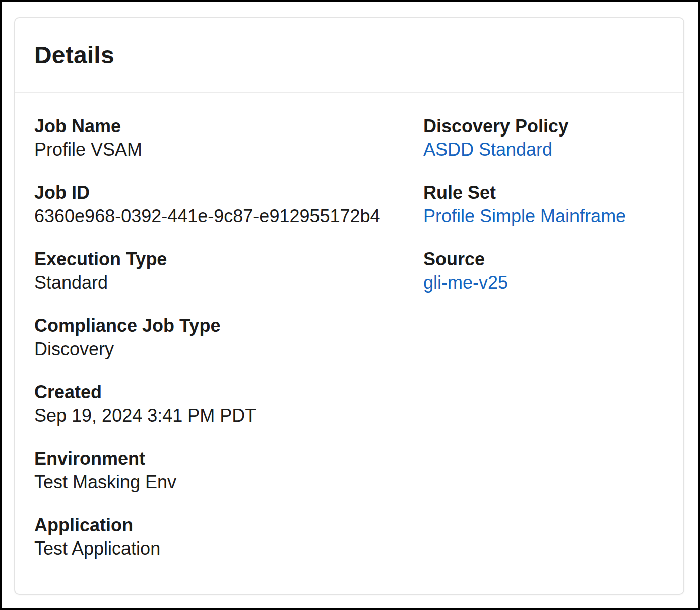  What do you see at coordinates (229, 537) in the screenshot?
I see `field-application: Application Test Application` at bounding box center [229, 537].